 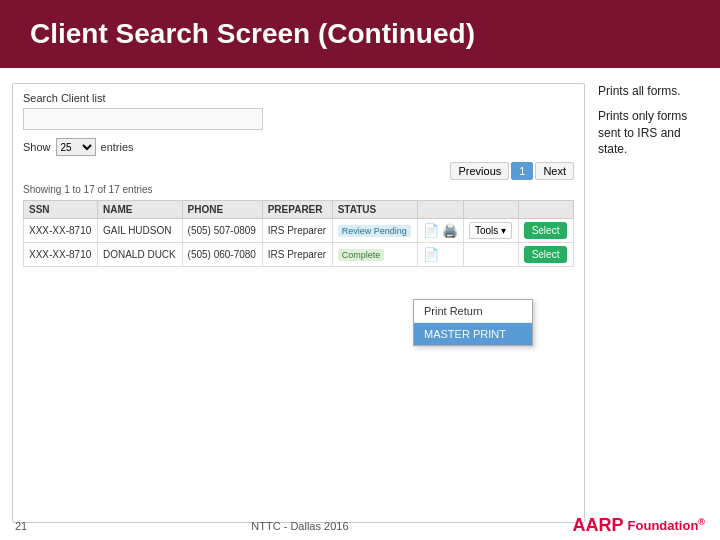 What do you see at coordinates (61, 210) in the screenshot?
I see `col-ssn: SSN` at bounding box center [61, 210].